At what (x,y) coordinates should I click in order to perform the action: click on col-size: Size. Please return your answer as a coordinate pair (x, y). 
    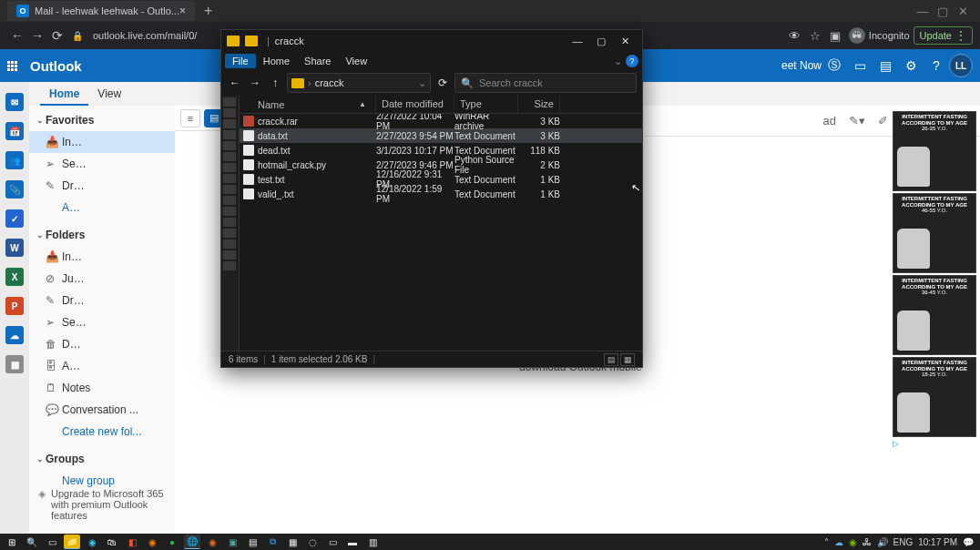
    Looking at the image, I should click on (539, 104).